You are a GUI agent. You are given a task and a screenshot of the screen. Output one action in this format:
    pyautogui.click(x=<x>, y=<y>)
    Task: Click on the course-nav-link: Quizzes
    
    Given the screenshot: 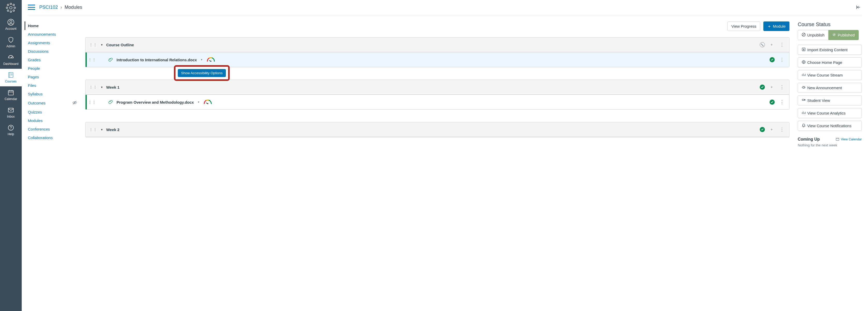 What is the action you would take?
    pyautogui.click(x=35, y=112)
    